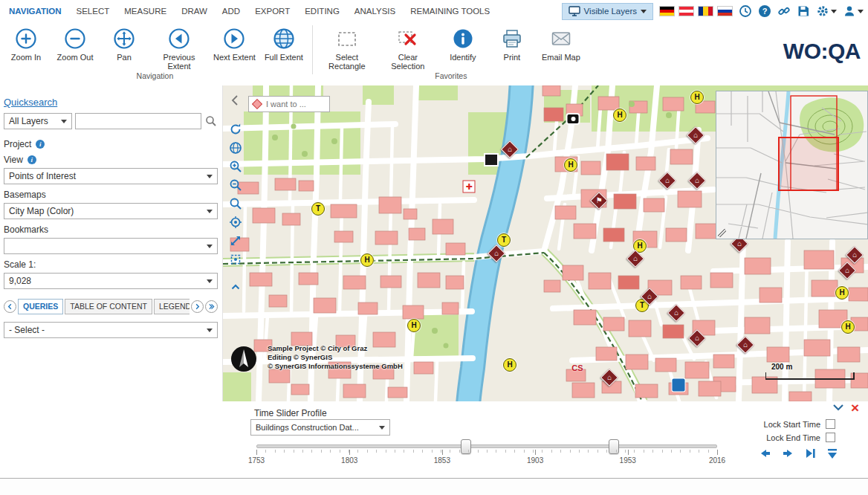 Image resolution: width=868 pixels, height=495 pixels. Describe the element at coordinates (198, 306) in the screenshot. I see `tabs-scroll-right-button` at that location.